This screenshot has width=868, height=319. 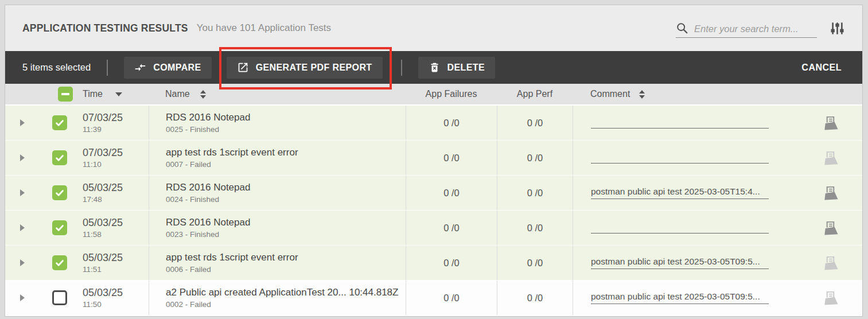 What do you see at coordinates (434, 68) in the screenshot?
I see `selection-toolbar: 5 items selected COMPARE GENERATE PDF RE…` at bounding box center [434, 68].